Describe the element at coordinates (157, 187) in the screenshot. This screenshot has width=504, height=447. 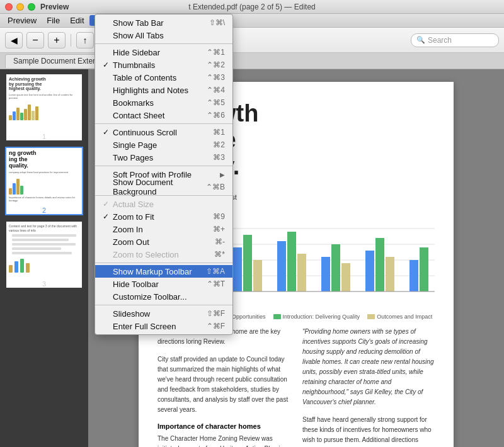
I see `menu-label-show-doc-bg: Show Document Background` at that location.